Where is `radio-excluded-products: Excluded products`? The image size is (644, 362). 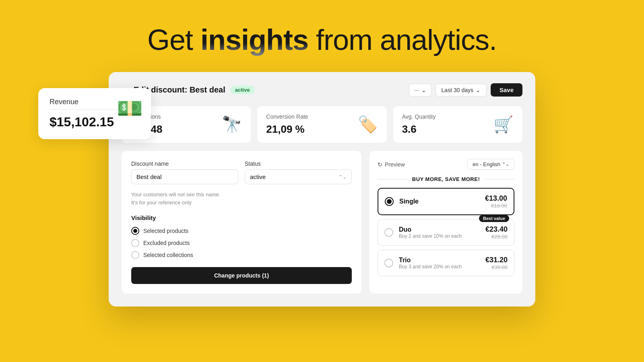
radio-excluded-products: Excluded products is located at coordinates (242, 243).